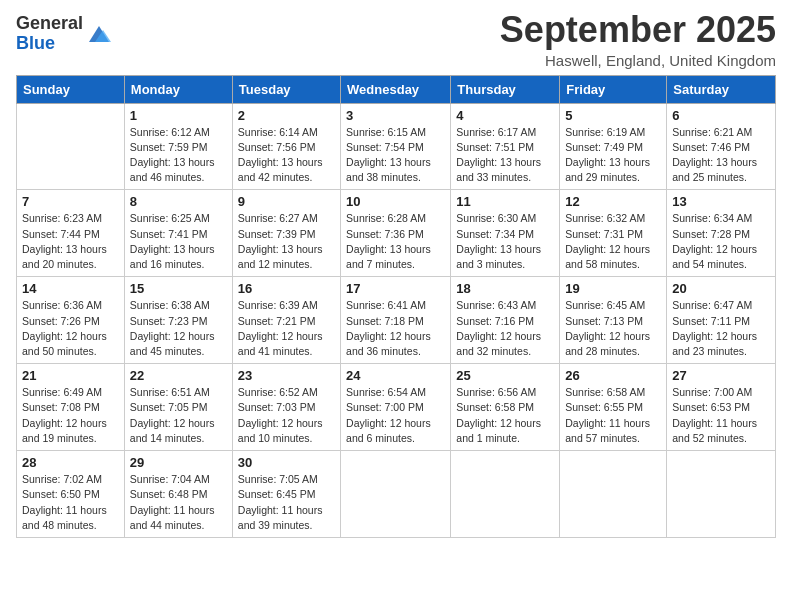  I want to click on day-number: 23, so click(286, 376).